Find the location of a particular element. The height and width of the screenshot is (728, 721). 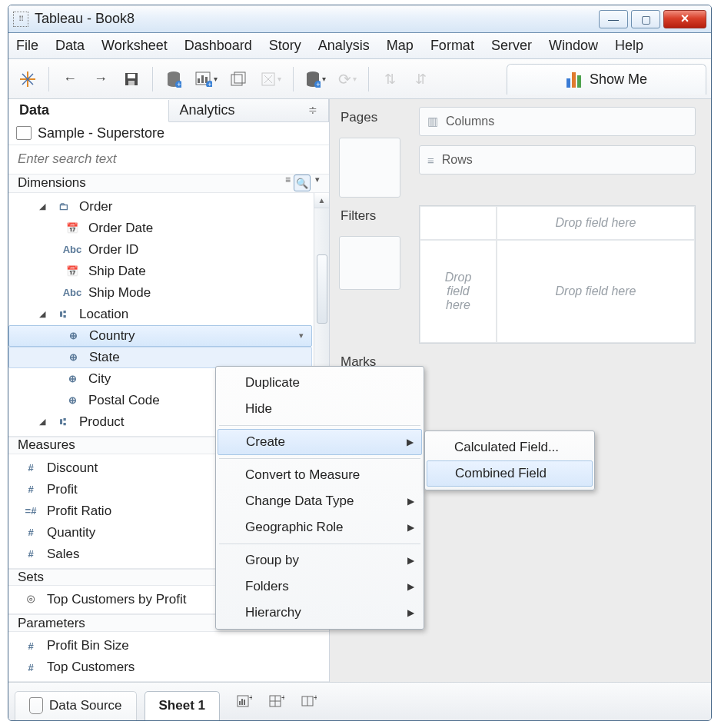

menu-data: Data is located at coordinates (70, 46).